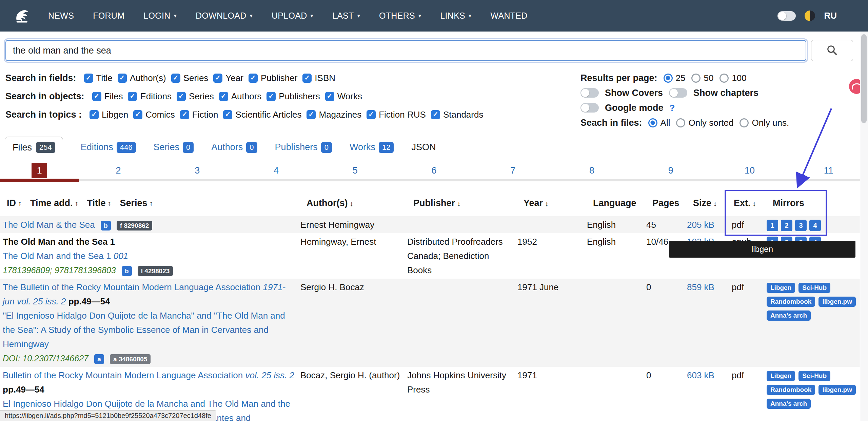 Image resolution: width=868 pixels, height=421 pixels. What do you see at coordinates (65, 256) in the screenshot?
I see `edition-title-link: The Old Man and the Sea 1 001` at bounding box center [65, 256].